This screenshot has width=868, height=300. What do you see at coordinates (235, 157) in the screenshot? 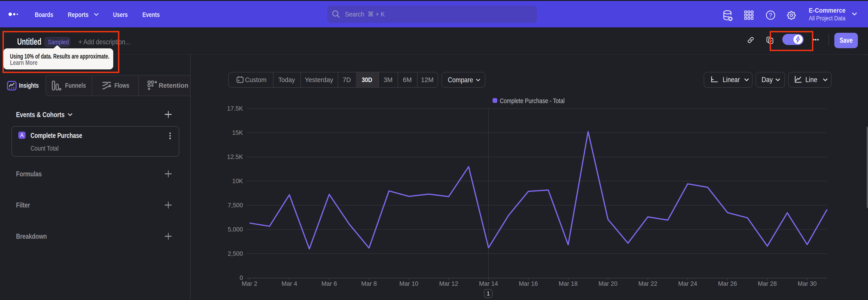
I see `svg-text: 12.5K` at bounding box center [235, 157].